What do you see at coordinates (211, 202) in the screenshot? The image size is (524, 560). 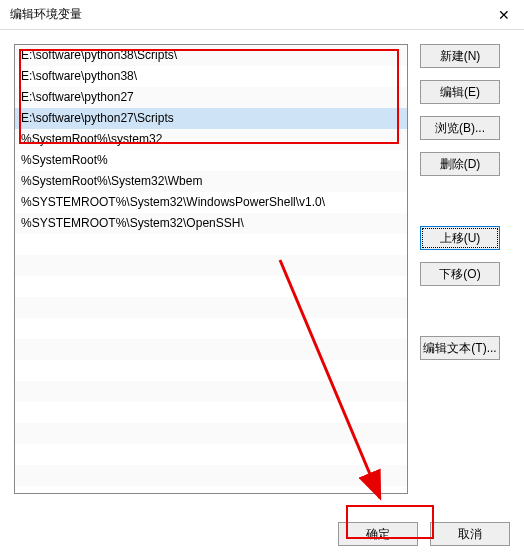 I see `list-item: %SYSTEMROOT%\System32\WindowsPowerShell\…` at bounding box center [211, 202].